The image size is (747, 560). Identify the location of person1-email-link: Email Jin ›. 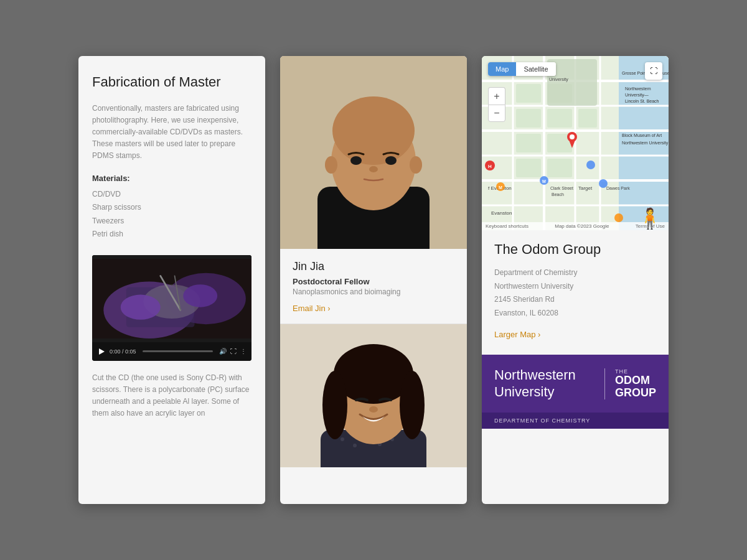
(311, 309).